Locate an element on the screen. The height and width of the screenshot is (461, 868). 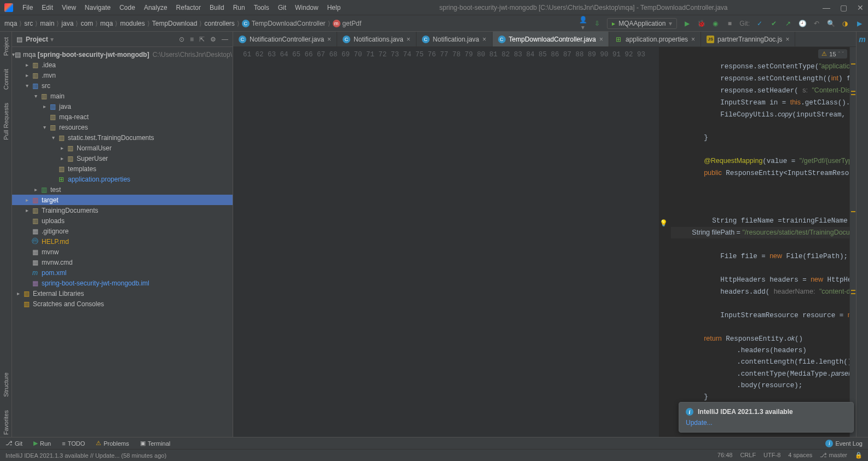
editor-tab: CNotificationController.java× is located at coordinates (285, 39).